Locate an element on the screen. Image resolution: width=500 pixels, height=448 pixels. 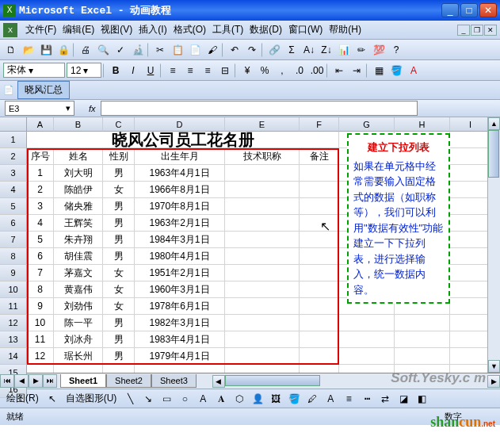
row-header: 12 is located at coordinates (13, 324).